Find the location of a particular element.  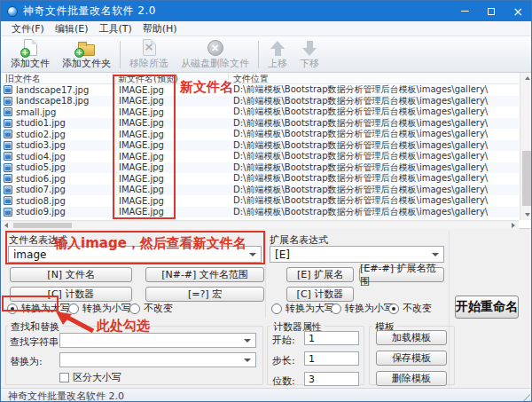

table-row: studio9.jpg IMAGE.jpg D:\前端模板\Bootstrap数… is located at coordinates (260, 213).